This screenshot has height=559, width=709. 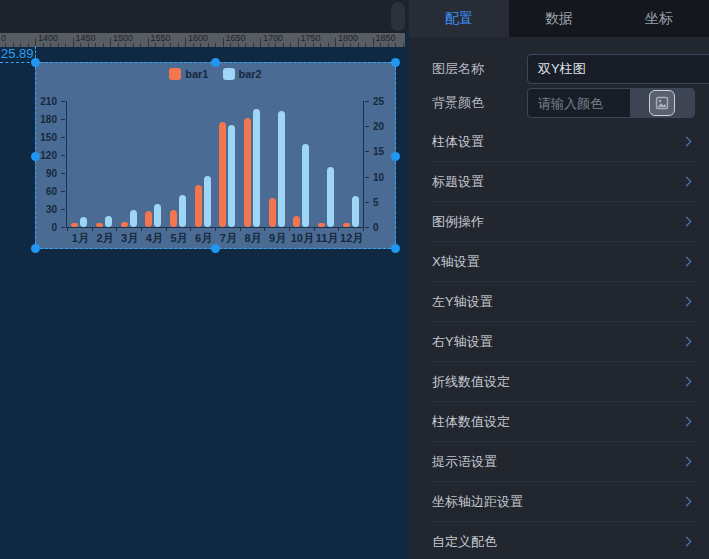 I want to click on ruler-label: 1400, so click(x=48, y=38).